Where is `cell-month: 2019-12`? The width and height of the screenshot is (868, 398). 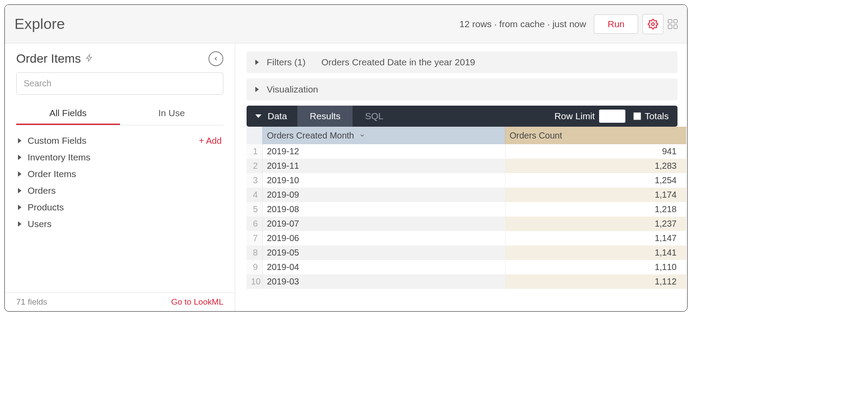 cell-month: 2019-12 is located at coordinates (384, 152).